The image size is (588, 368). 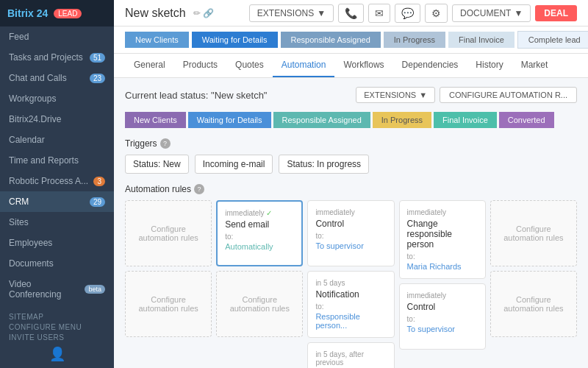 I want to click on sidebar-item-label: Chat and Calls, so click(x=38, y=78).